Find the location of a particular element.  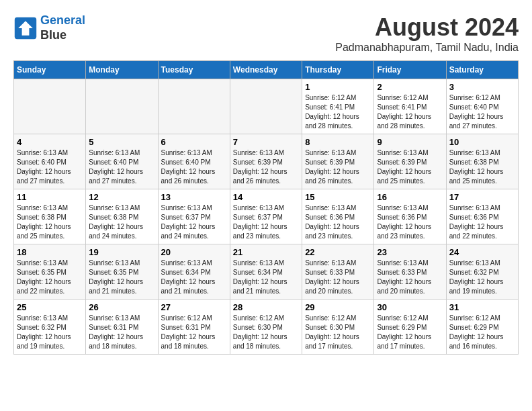

day-number: 12 is located at coordinates (122, 197).